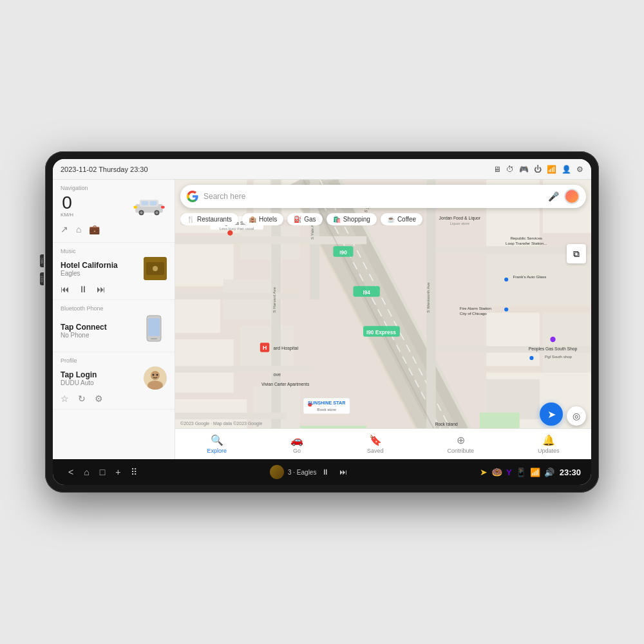 The width and height of the screenshot is (644, 644). Describe the element at coordinates (549, 473) in the screenshot. I see `volume-icon: 🔊` at that location.